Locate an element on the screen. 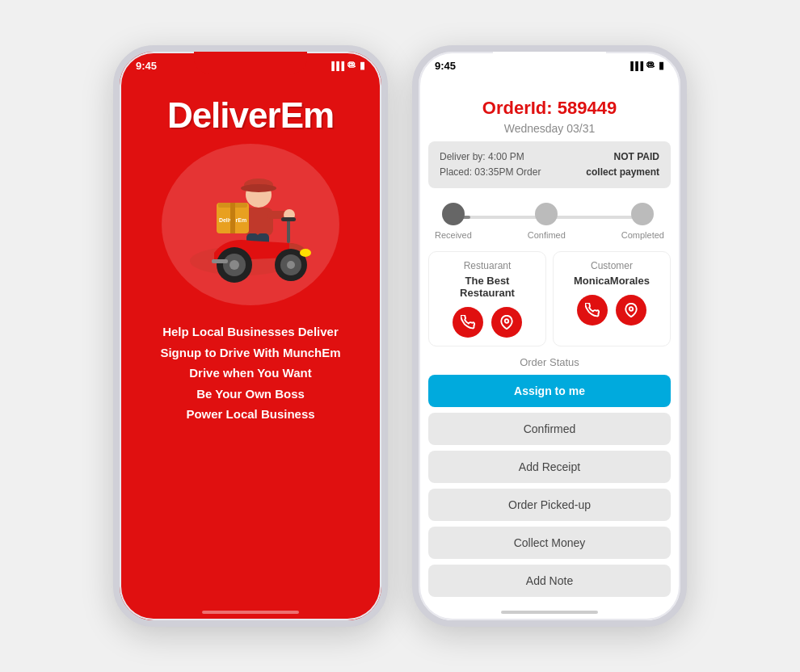 Image resolution: width=800 pixels, height=672 pixels. signal-icon-right is located at coordinates (635, 65).